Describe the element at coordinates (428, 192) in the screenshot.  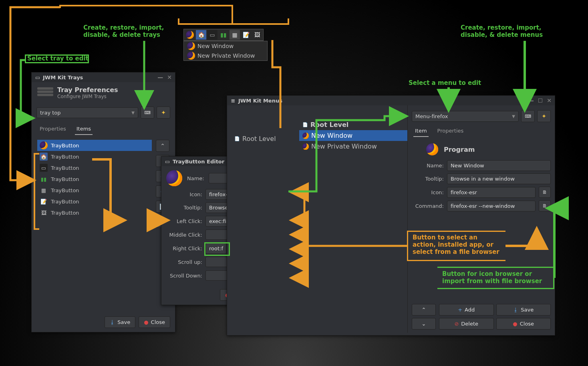
I see `menu-icon-label: Icon:` at that location.